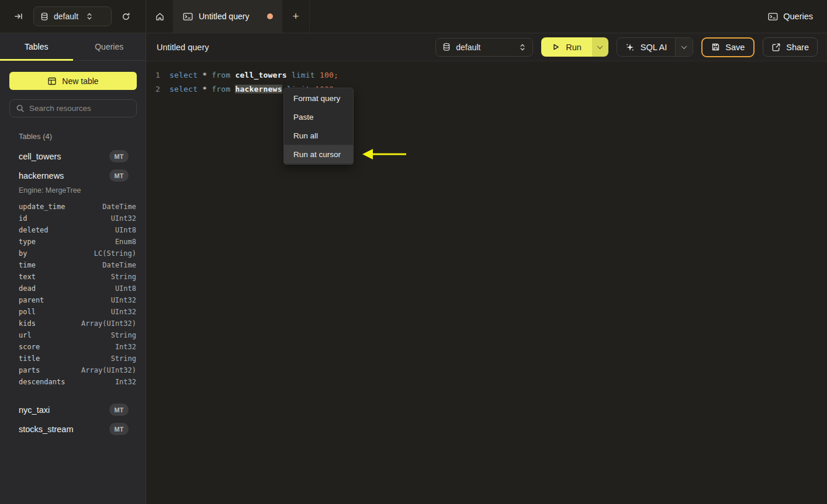 The width and height of the screenshot is (827, 504). I want to click on toolbar-actions: default Run, so click(627, 47).